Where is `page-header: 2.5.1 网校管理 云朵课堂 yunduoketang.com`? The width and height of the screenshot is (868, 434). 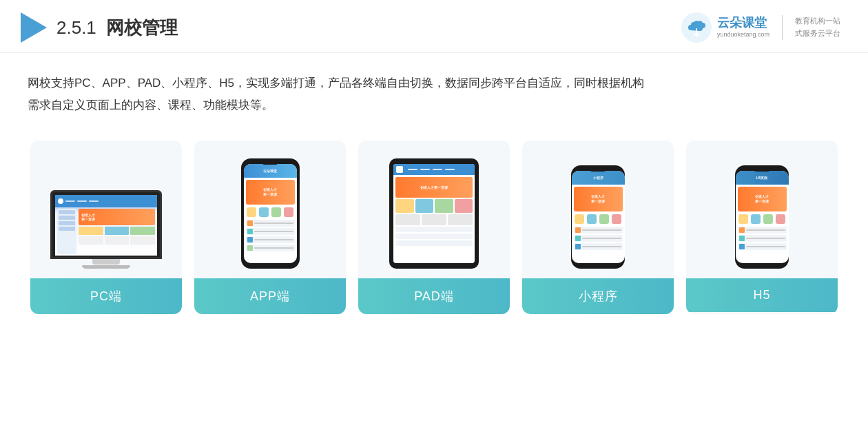 page-header: 2.5.1 网校管理 云朵课堂 yunduoketang.com is located at coordinates (434, 26).